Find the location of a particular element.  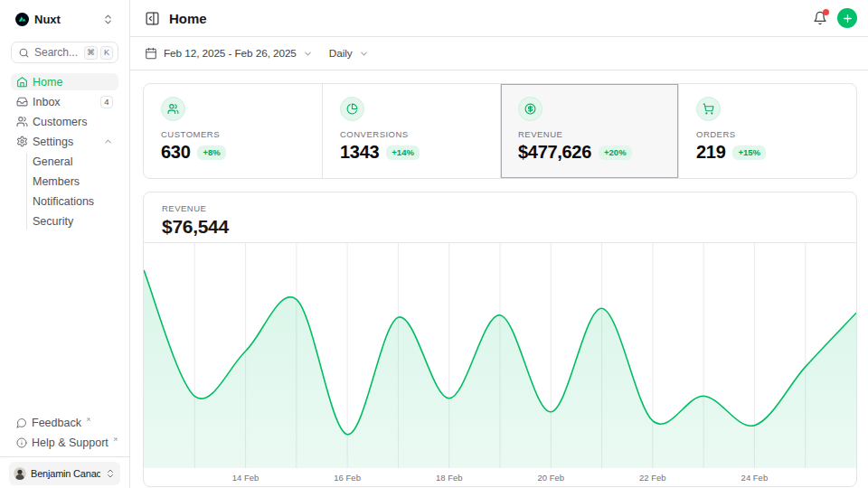

stat-card-orders: ORDERS 219 +15% is located at coordinates (767, 131).